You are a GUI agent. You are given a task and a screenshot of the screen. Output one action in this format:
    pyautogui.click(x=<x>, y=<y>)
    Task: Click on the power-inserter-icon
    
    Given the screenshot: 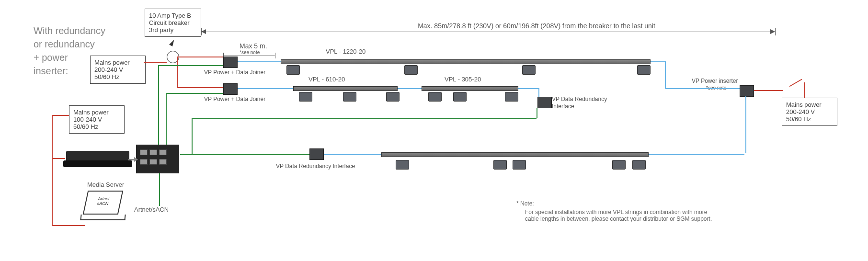 What is the action you would take?
    pyautogui.click(x=747, y=91)
    